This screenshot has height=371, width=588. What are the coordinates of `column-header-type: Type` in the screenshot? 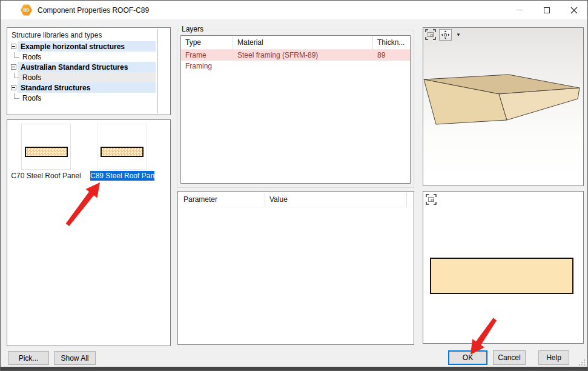 It's located at (207, 42).